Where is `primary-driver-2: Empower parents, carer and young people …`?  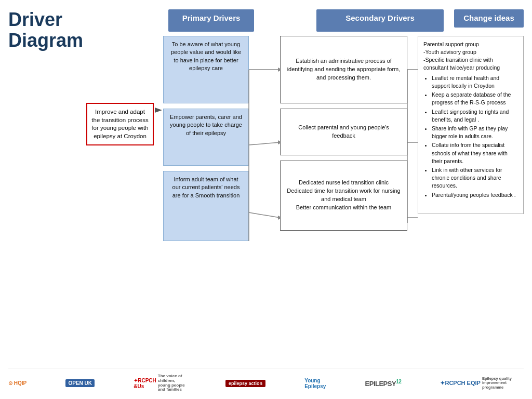 primary-driver-2: Empower parents, carer and young people … is located at coordinates (206, 137).